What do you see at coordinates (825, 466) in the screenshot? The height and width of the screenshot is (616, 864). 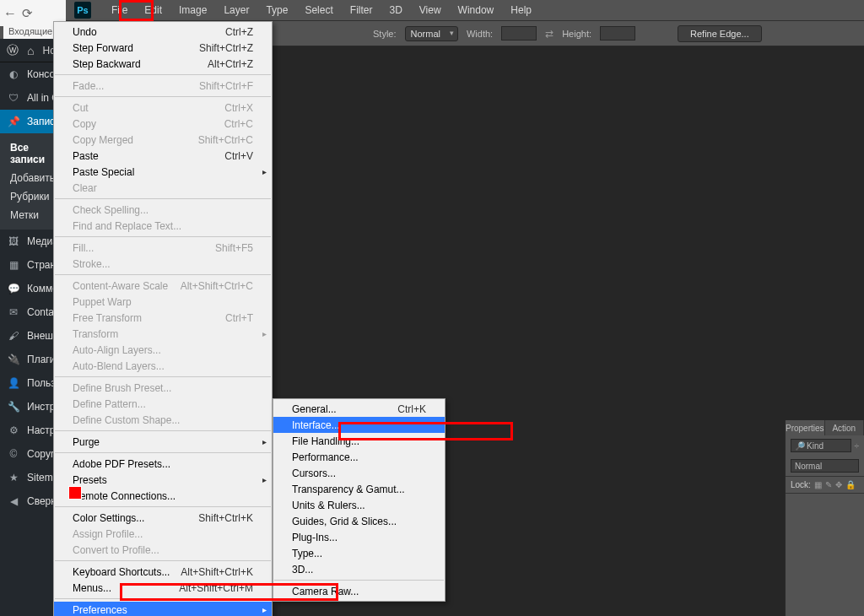 I see `blend-mode-select: Normal` at bounding box center [825, 466].